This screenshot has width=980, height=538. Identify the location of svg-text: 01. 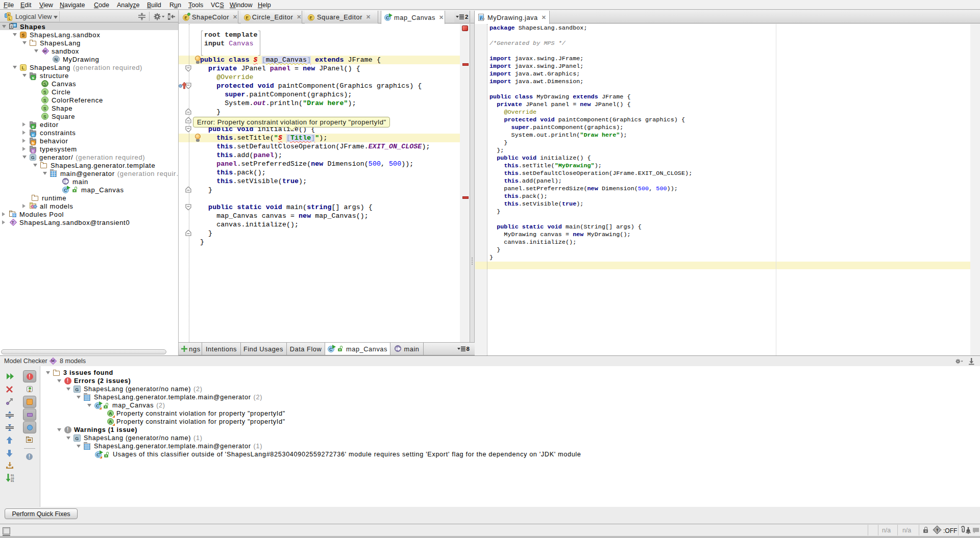
(12, 480).